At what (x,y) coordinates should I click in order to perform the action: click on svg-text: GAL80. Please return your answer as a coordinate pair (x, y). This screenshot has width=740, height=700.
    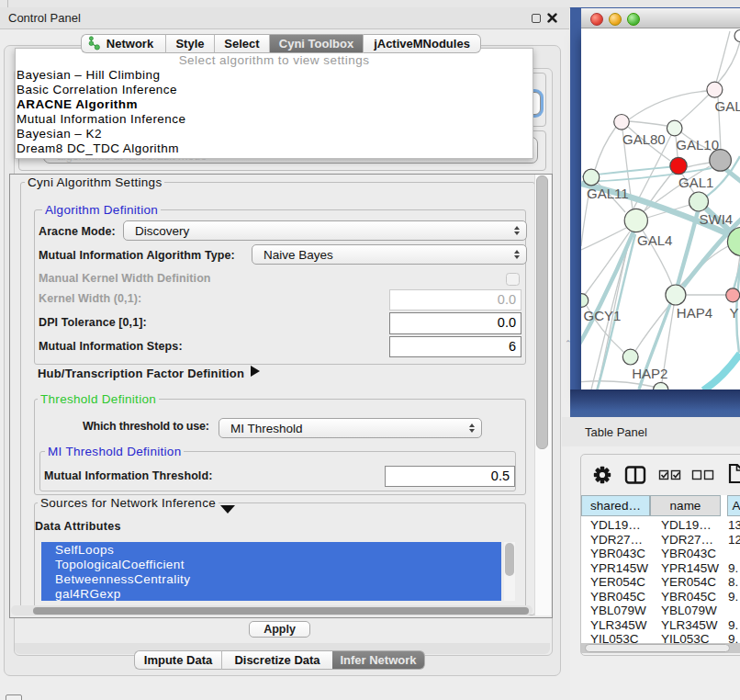
    Looking at the image, I should click on (645, 140).